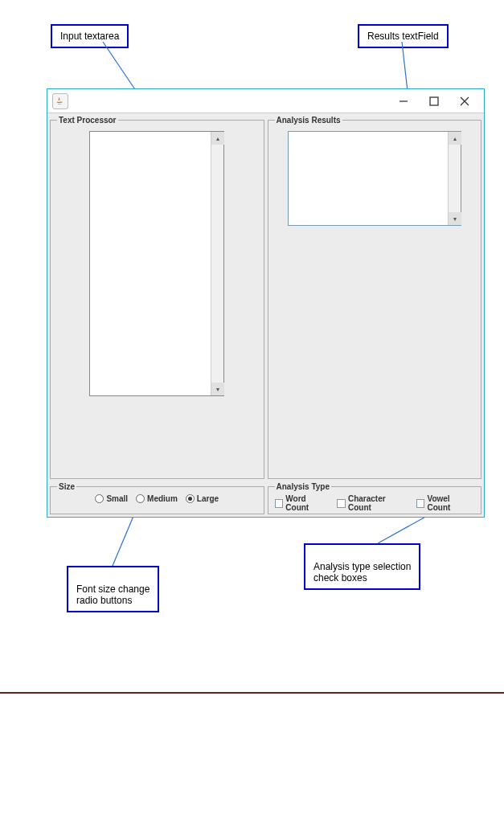 The image size is (504, 823). Describe the element at coordinates (375, 178) in the screenshot. I see `results-textfield-container: ▴ ▾` at that location.